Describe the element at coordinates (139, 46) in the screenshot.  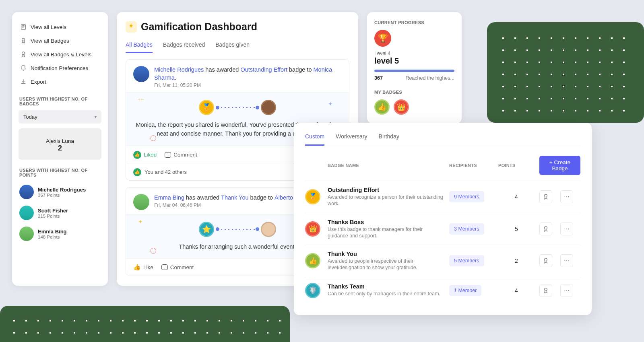
I see `tab-all-badges: All Badges` at that location.